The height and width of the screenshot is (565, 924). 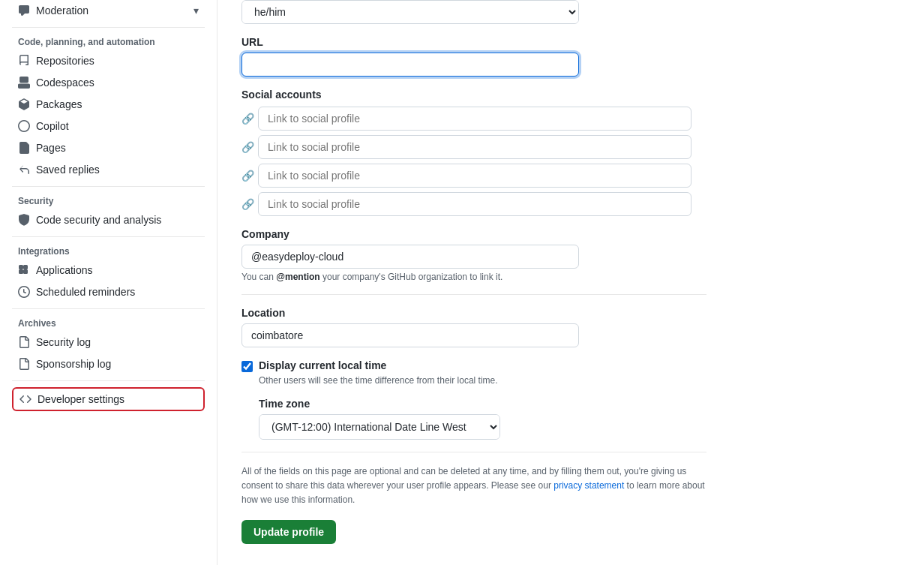 I want to click on timezone-label: Time zone, so click(x=390, y=404).